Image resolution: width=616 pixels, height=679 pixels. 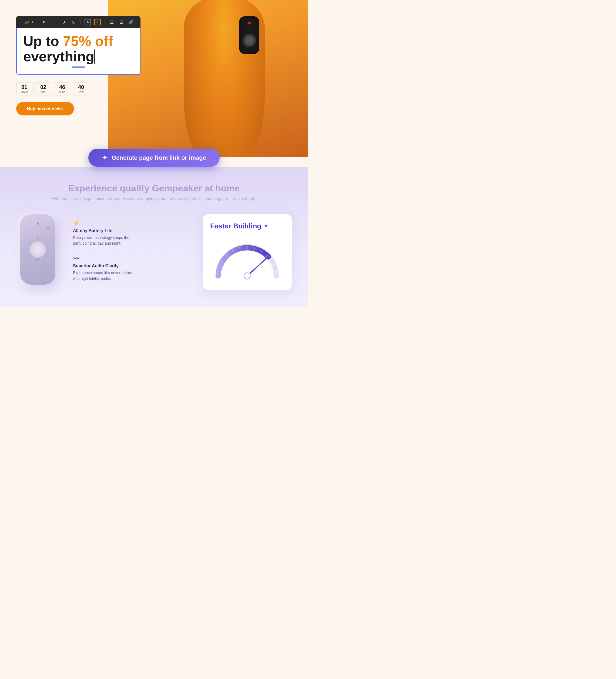 What do you see at coordinates (78, 67) in the screenshot?
I see `text-box-indicator` at bounding box center [78, 67].